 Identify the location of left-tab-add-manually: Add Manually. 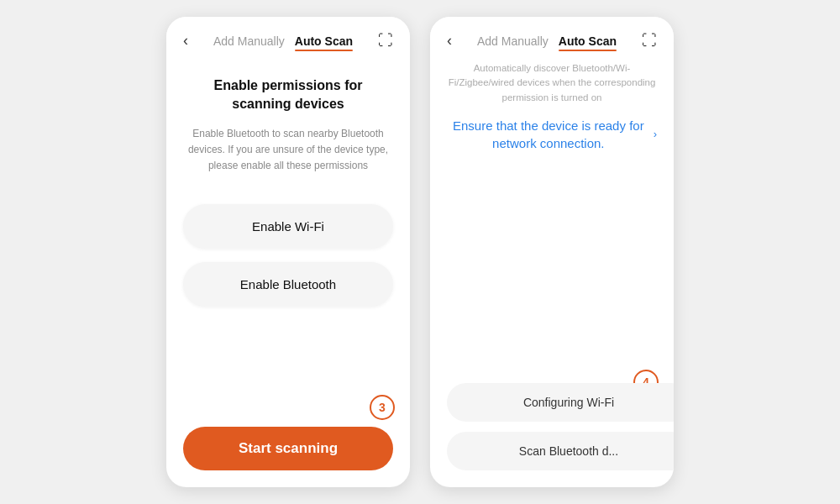
(249, 41).